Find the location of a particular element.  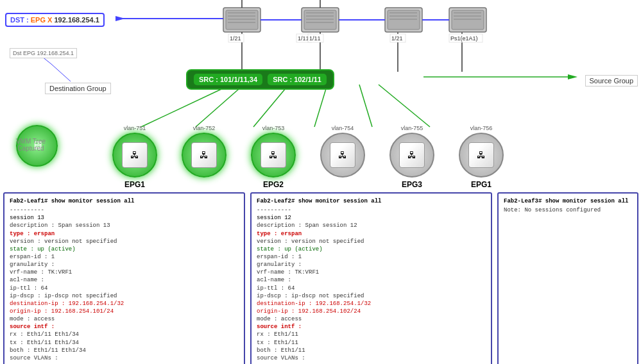

epg-icon-2b: 🖧 is located at coordinates (343, 155).